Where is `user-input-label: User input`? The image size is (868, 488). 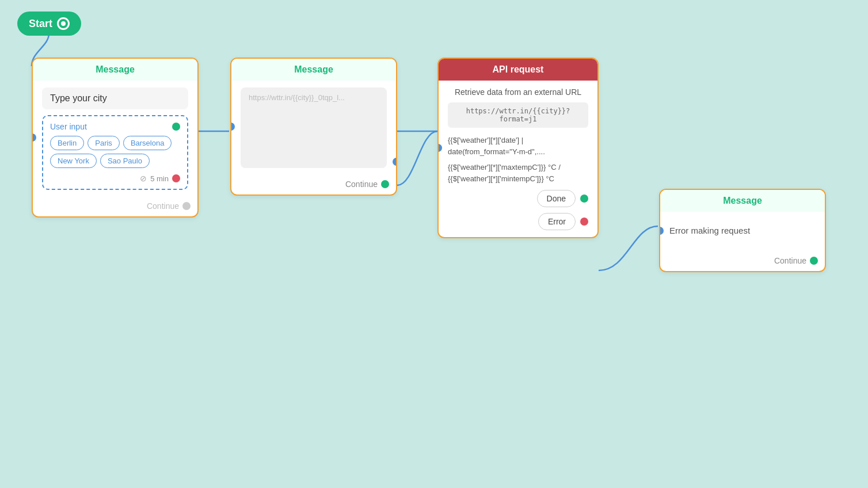 user-input-label: User input is located at coordinates (115, 127).